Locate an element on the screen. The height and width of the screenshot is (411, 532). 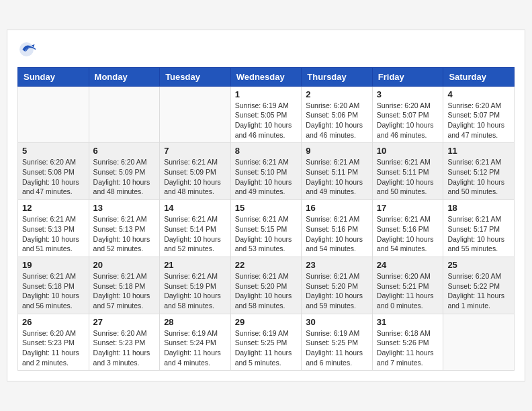
day-number: 11 is located at coordinates (478, 150).